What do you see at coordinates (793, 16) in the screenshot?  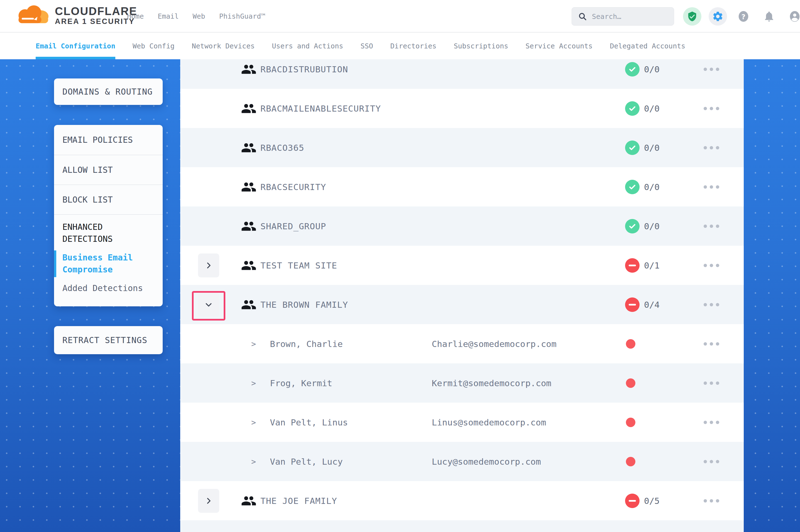 I see `user-avatar-icon` at bounding box center [793, 16].